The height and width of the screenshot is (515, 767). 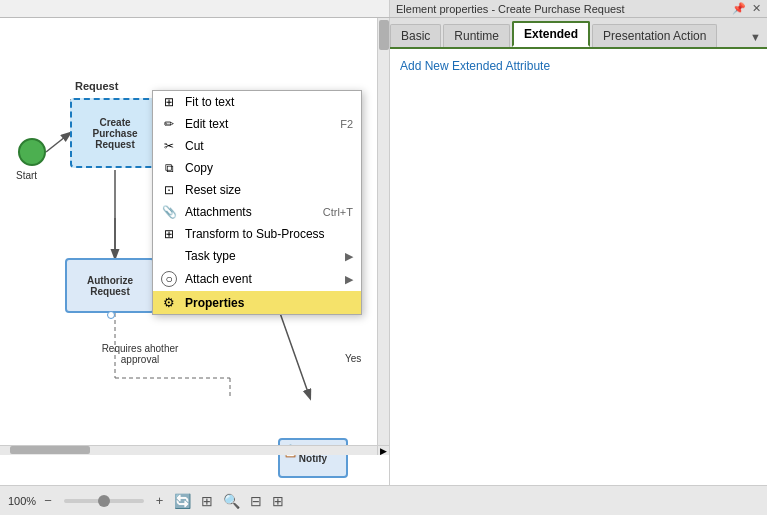 What do you see at coordinates (338, 212) in the screenshot?
I see `attachments-shortcut: Ctrl+T` at bounding box center [338, 212].